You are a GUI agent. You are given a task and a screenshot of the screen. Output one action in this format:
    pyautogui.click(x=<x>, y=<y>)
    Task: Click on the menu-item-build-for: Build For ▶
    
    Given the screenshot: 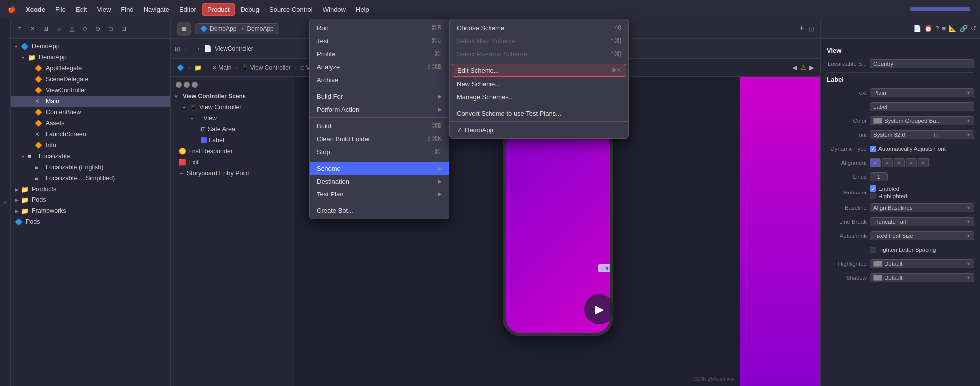 What is the action you would take?
    pyautogui.click(x=379, y=96)
    